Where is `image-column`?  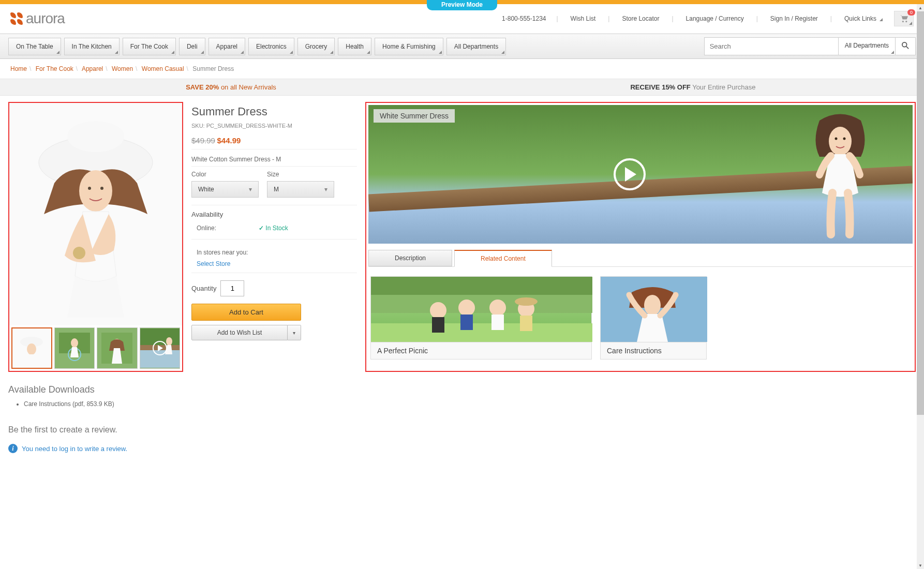
image-column is located at coordinates (96, 237).